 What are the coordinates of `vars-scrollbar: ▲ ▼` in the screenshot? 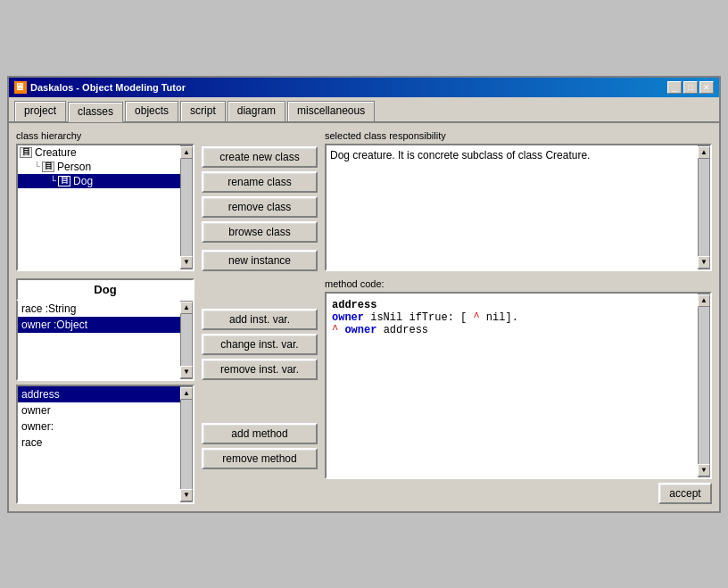 It's located at (186, 340).